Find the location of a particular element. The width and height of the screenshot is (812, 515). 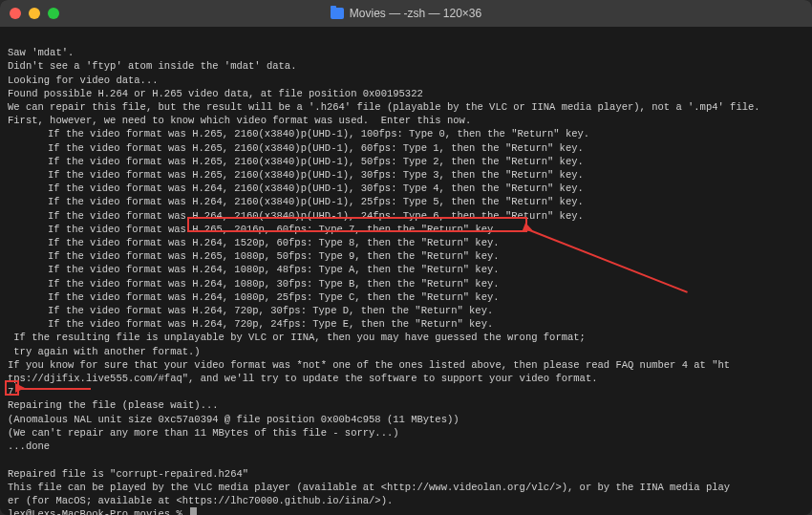

output-line: Repairing the file (please wait)... is located at coordinates (113, 405).